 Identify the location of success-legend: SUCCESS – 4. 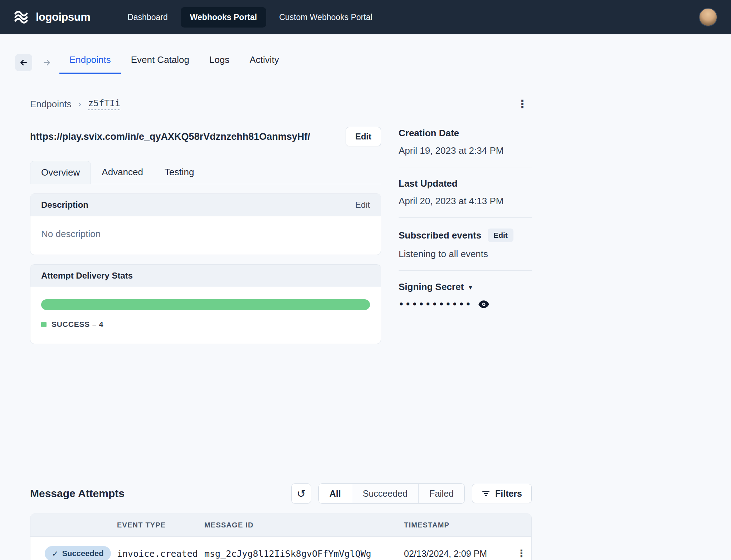
(205, 324).